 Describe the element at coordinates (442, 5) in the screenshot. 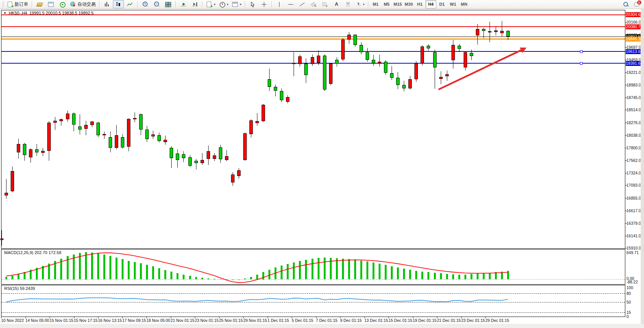

I see `timeframe-button-D1: D1` at that location.